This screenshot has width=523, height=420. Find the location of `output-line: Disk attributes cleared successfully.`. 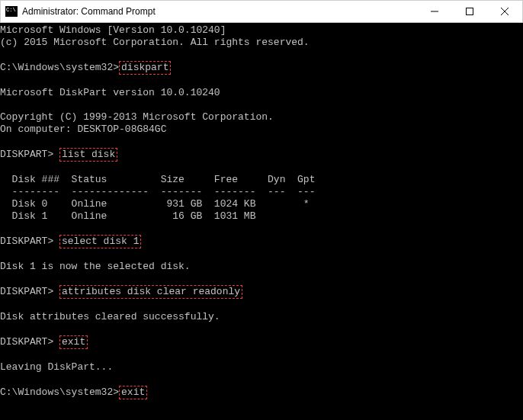

output-line: Disk attributes cleared successfully. is located at coordinates (110, 317).